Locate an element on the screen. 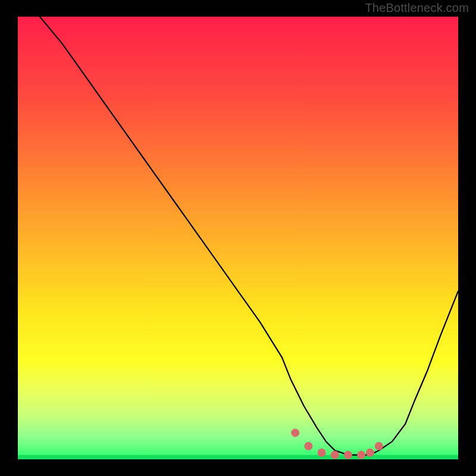 The image size is (476, 476). optimal-range-dots is located at coordinates (337, 444).